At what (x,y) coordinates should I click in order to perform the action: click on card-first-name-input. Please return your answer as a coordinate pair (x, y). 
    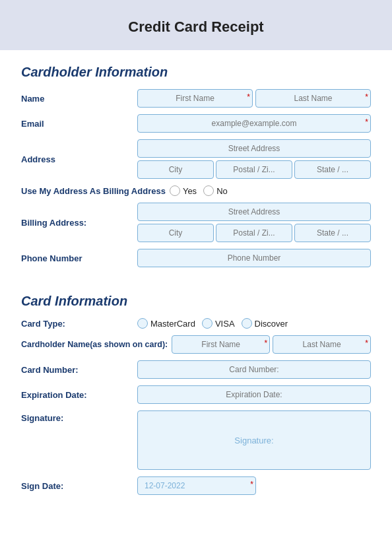
    Looking at the image, I should click on (220, 344).